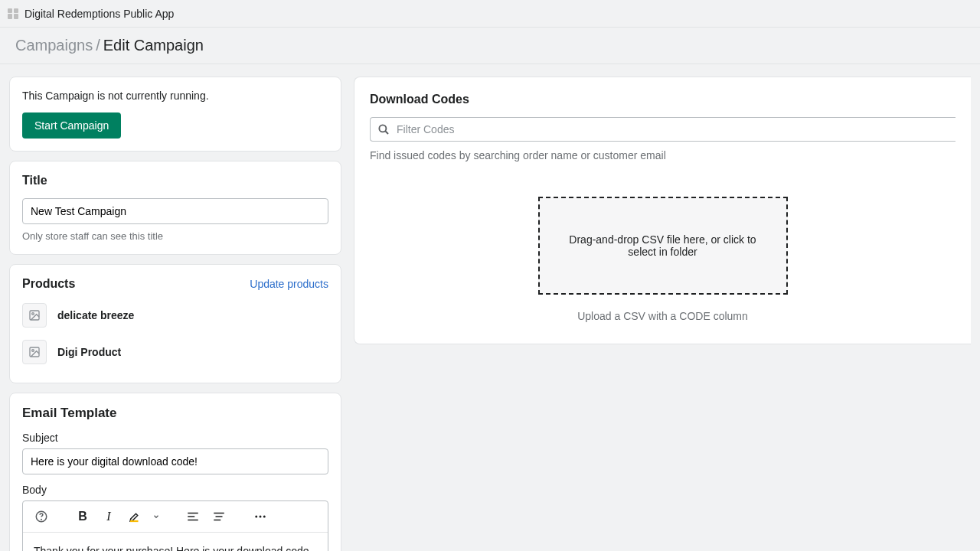 This screenshot has height=551, width=980. What do you see at coordinates (663, 155) in the screenshot?
I see `filter-helper: Find issued codes by searching order nam…` at bounding box center [663, 155].